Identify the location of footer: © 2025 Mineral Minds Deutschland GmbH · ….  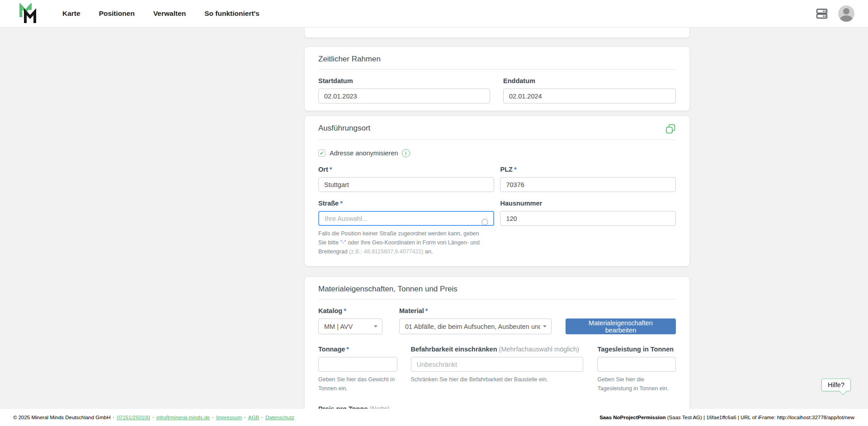
(434, 417).